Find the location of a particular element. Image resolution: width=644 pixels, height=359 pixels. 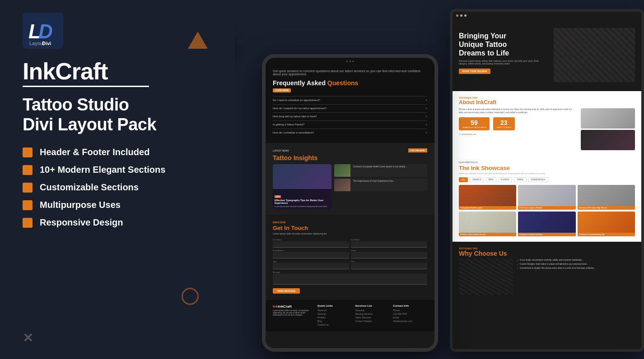

feature-item-5: Responsive Design is located at coordinates (94, 223).